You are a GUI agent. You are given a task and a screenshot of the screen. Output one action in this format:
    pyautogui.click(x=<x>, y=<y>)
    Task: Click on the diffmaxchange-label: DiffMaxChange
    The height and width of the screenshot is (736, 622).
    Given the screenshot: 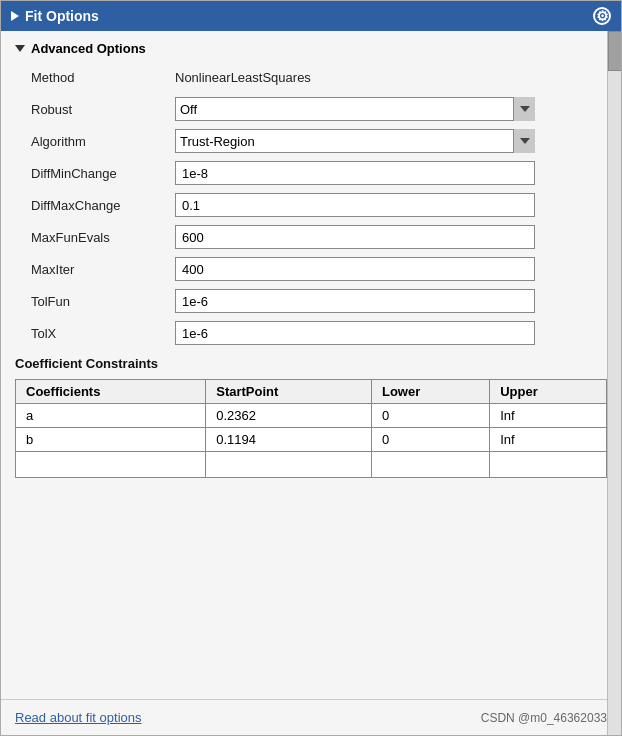 What is the action you would take?
    pyautogui.click(x=95, y=206)
    